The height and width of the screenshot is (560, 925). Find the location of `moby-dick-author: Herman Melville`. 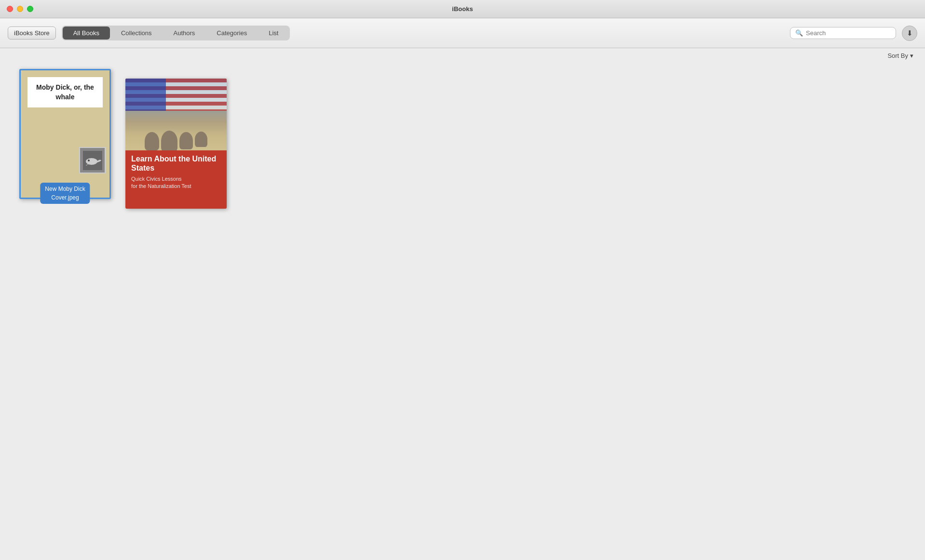

moby-dick-author: Herman Melville is located at coordinates (65, 189).